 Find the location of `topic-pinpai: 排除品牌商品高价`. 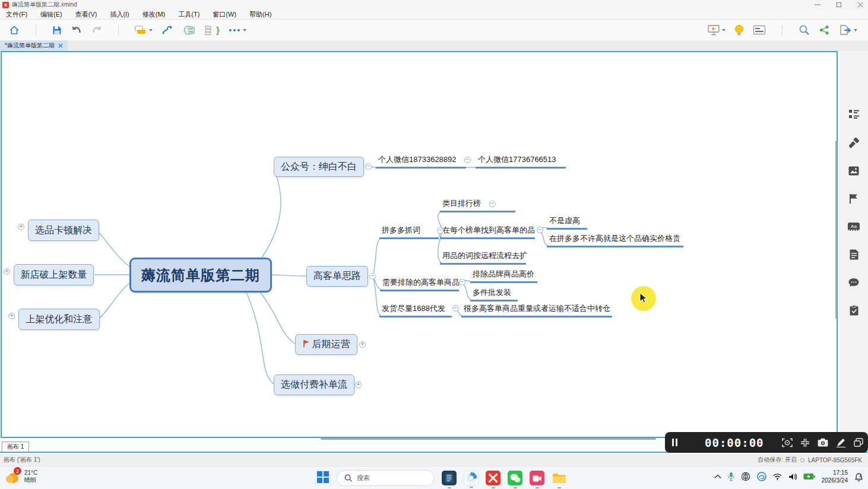

topic-pinpai: 排除品牌商品高价 is located at coordinates (503, 276).